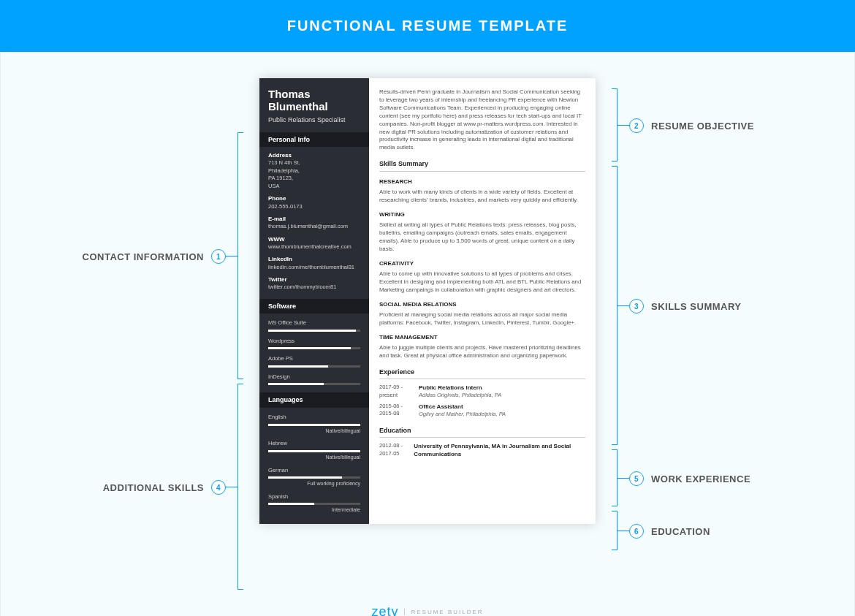 This screenshot has height=616, width=855. What do you see at coordinates (314, 503) in the screenshot?
I see `language-item: Spanish Intermediate` at bounding box center [314, 503].